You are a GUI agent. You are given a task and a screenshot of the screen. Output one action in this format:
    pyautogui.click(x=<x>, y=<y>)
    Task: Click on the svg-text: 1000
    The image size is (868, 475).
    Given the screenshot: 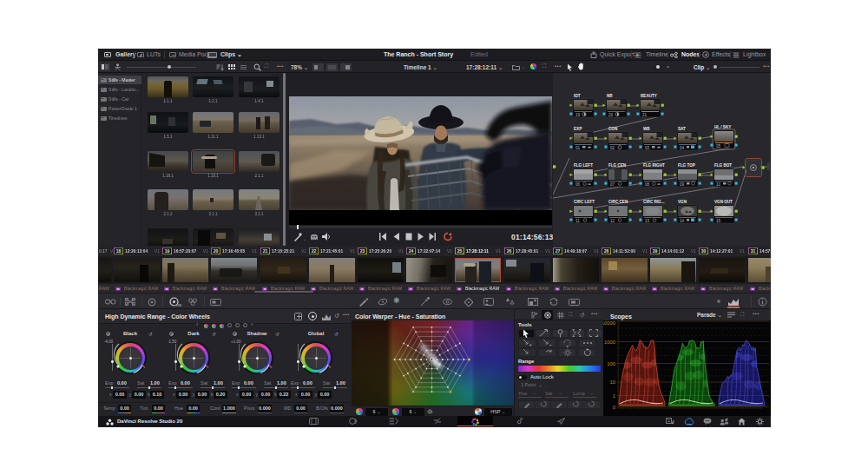 What is the action you would take?
    pyautogui.click(x=609, y=342)
    